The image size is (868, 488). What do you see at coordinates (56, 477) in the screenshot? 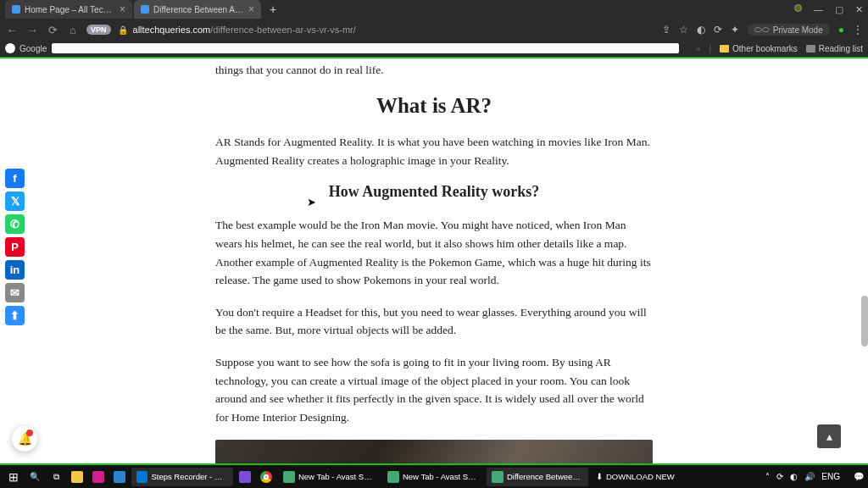
I see `task-view-button: ⧉` at bounding box center [56, 477].